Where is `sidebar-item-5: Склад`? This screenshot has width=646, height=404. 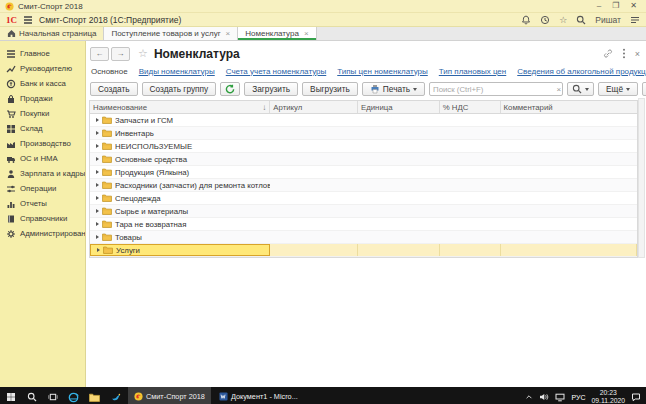 sidebar-item-5: Склад is located at coordinates (42, 128).